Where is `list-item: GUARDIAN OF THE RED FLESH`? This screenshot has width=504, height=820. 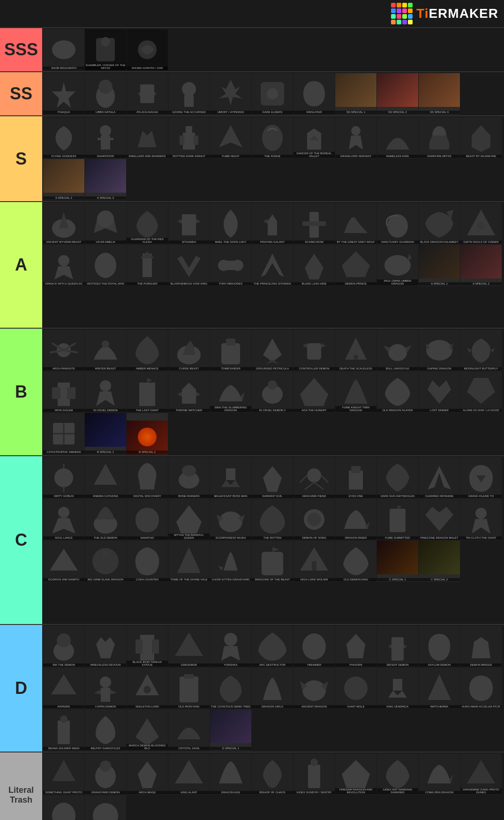
list-item: GUARDIAN OF THE RED FLESH is located at coordinates (147, 224).